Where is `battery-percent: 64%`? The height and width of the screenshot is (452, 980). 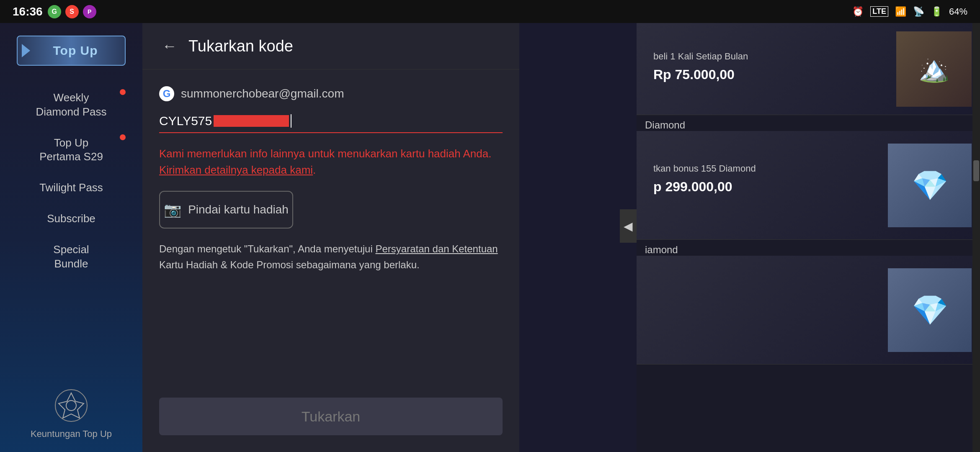
battery-percent: 64% is located at coordinates (958, 12).